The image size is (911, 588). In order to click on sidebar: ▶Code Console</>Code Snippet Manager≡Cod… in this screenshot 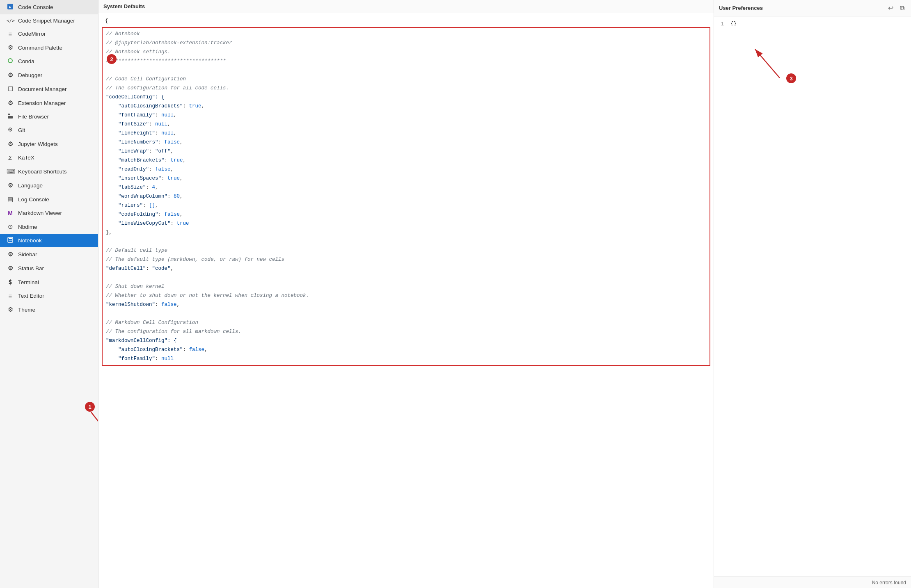, I will do `click(49, 294)`.